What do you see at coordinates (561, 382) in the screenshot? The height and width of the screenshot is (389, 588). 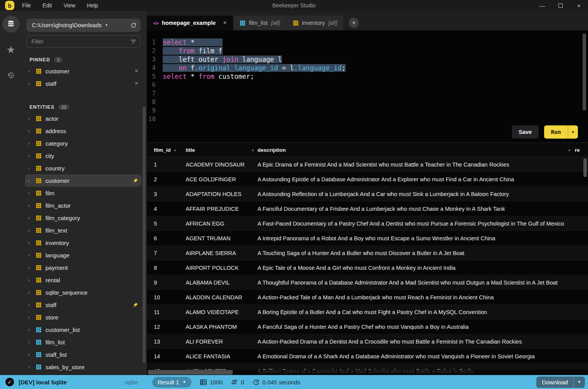 I see `download-button: Download ▼` at bounding box center [561, 382].